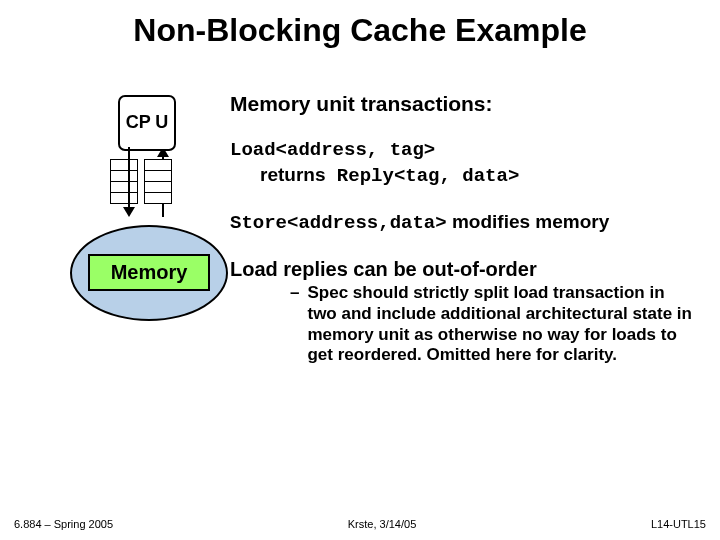  What do you see at coordinates (465, 150) in the screenshot?
I see `load-signature: Load<address, tag>` at bounding box center [465, 150].